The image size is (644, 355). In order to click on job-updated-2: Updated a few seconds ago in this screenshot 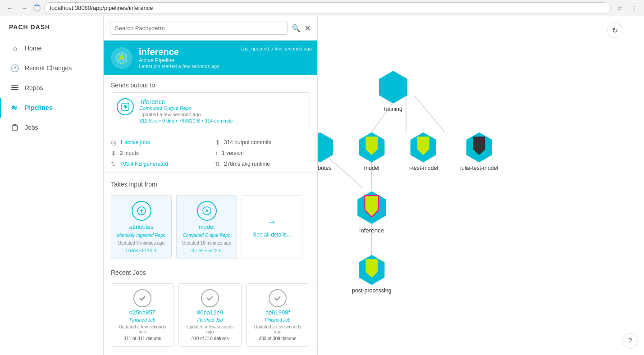, I will do `click(278, 329)`.